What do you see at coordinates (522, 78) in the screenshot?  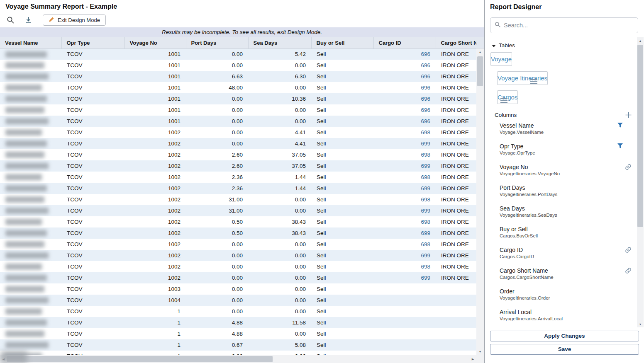 I see `table-button-voyage-itineraries: Voyage Itineraries` at bounding box center [522, 78].